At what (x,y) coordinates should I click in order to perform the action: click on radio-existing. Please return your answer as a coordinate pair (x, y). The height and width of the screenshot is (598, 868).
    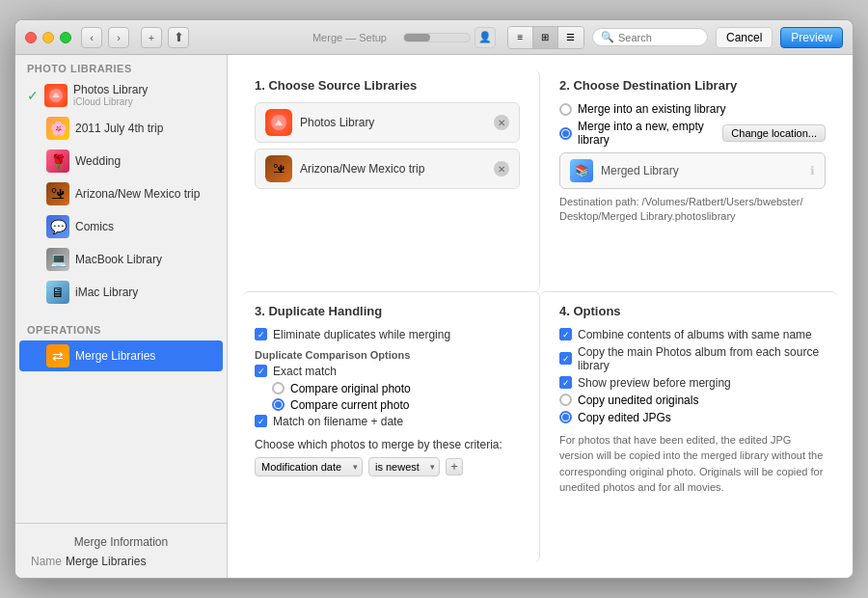
    Looking at the image, I should click on (565, 110).